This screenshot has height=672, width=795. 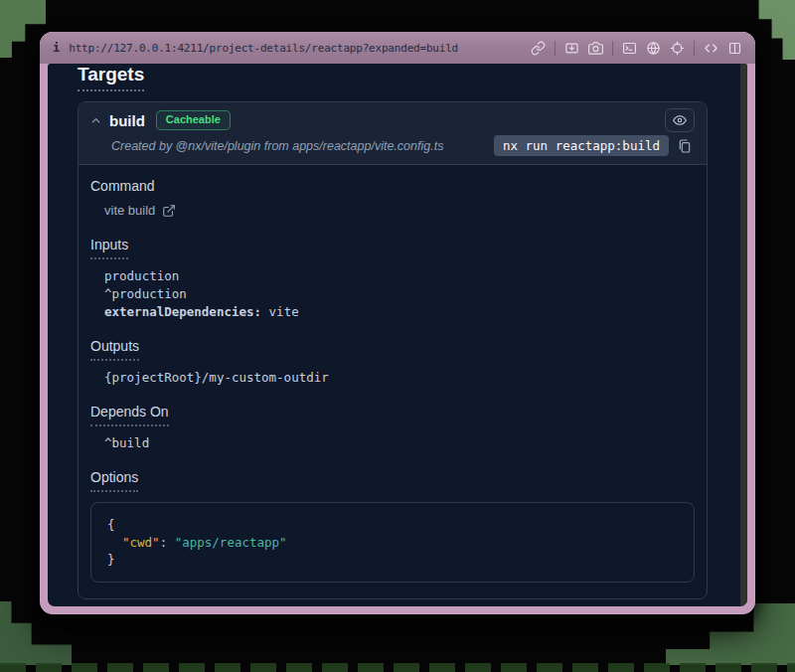 I want to click on depends-on-section: Depends On ^build, so click(x=393, y=427).